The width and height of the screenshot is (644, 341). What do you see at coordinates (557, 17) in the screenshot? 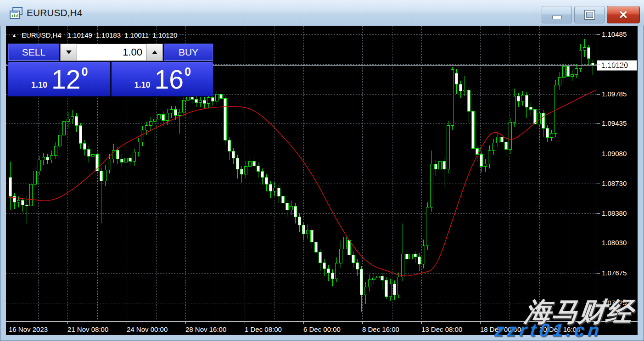
I see `minimize-icon` at bounding box center [557, 17].